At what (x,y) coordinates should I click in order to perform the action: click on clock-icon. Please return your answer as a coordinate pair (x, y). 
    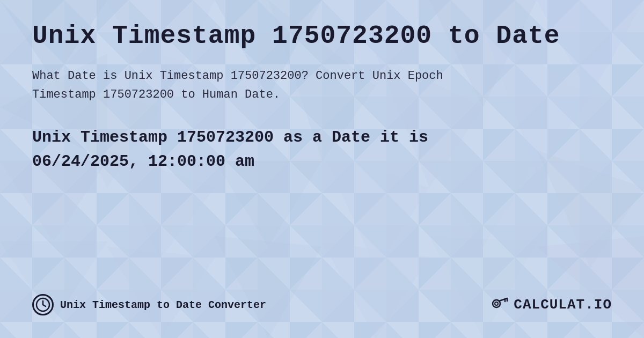
    Looking at the image, I should click on (43, 305).